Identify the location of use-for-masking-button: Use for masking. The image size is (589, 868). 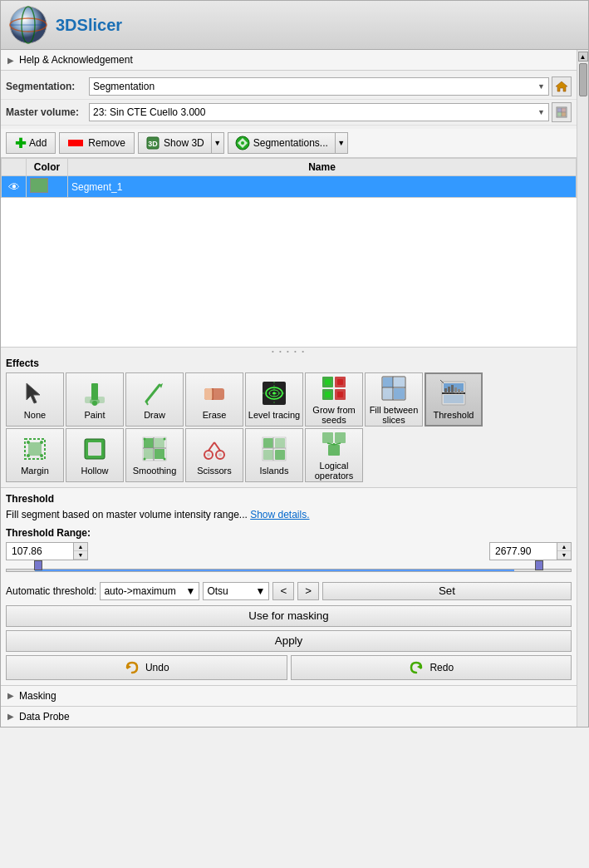
(289, 616).